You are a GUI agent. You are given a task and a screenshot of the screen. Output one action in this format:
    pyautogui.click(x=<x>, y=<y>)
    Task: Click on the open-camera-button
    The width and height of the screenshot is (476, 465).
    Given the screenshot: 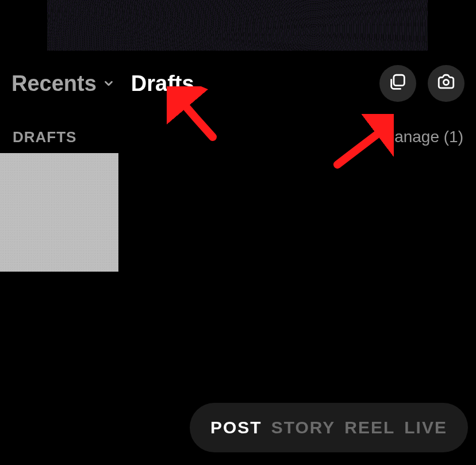 What is the action you would take?
    pyautogui.click(x=446, y=83)
    